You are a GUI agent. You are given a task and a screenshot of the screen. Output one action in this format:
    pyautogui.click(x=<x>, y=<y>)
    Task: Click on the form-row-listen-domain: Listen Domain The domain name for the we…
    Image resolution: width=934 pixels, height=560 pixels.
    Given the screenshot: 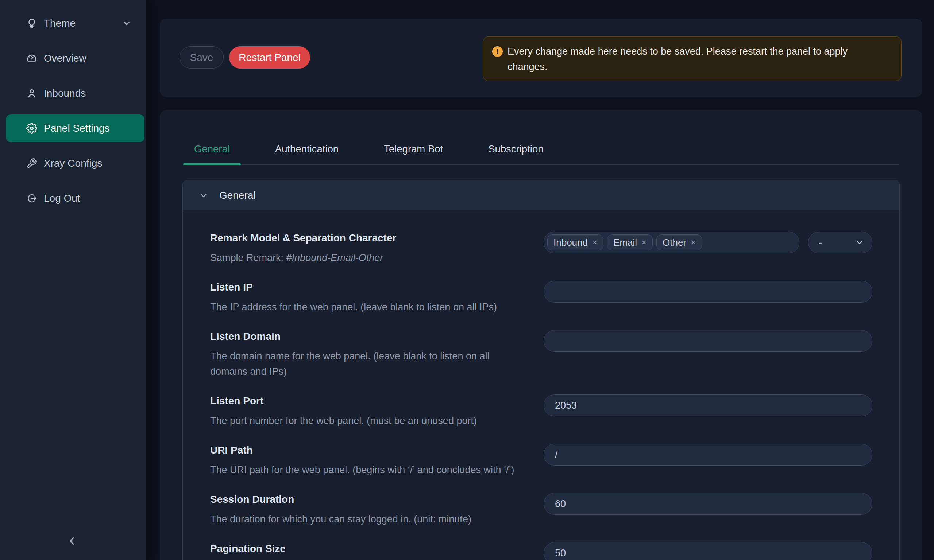 What is the action you would take?
    pyautogui.click(x=541, y=354)
    